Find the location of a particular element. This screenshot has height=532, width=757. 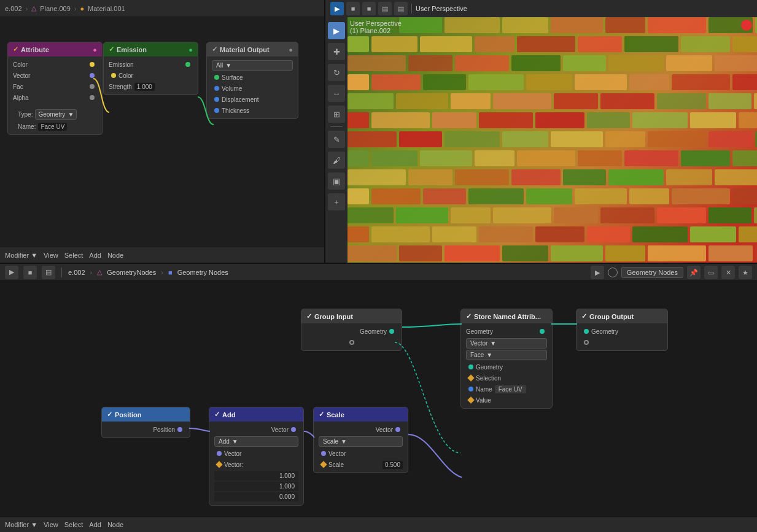

emission-color-socket is located at coordinates (114, 75).